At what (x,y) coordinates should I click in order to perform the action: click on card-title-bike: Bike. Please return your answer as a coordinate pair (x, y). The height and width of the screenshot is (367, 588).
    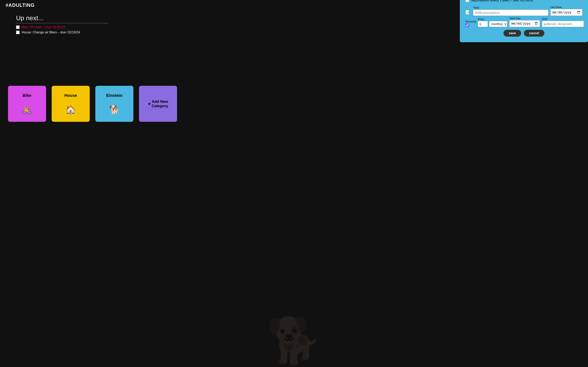
    Looking at the image, I should click on (27, 95).